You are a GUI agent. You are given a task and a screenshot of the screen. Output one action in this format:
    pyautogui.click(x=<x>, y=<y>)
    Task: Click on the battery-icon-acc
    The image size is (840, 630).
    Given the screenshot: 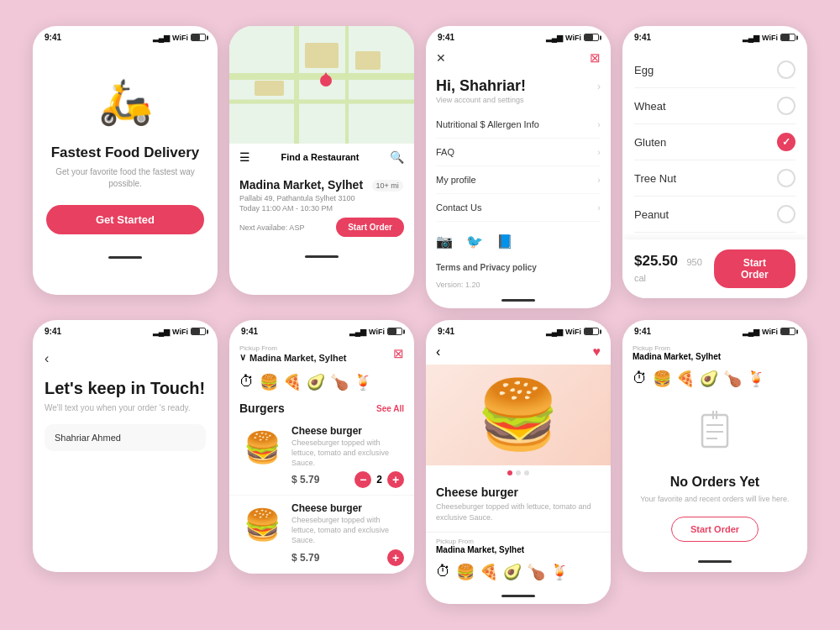 What is the action you would take?
    pyautogui.click(x=591, y=37)
    